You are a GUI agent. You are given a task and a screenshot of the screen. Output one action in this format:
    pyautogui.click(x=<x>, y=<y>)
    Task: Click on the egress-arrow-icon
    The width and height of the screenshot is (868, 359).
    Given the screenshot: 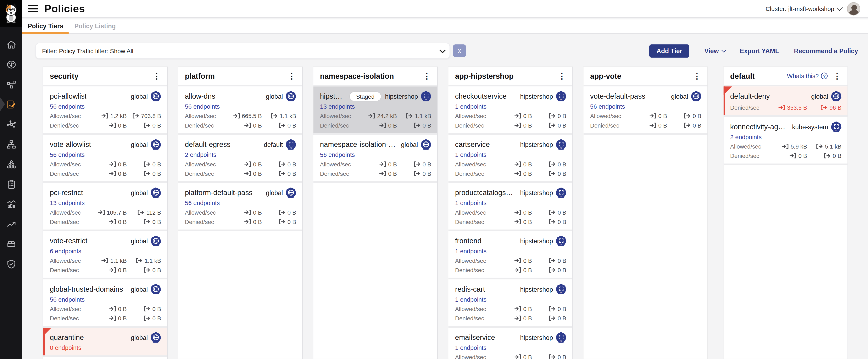 What is the action you would take?
    pyautogui.click(x=552, y=125)
    